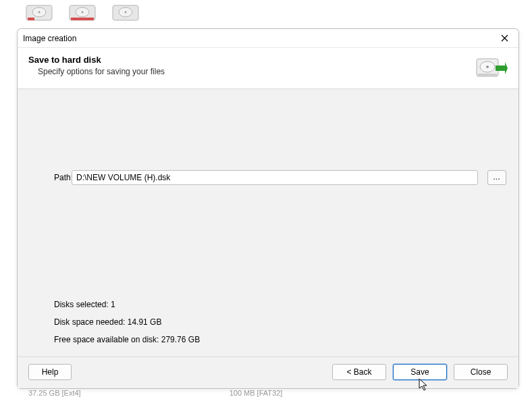  What do you see at coordinates (50, 38) in the screenshot?
I see `window-title: Image creation` at bounding box center [50, 38].